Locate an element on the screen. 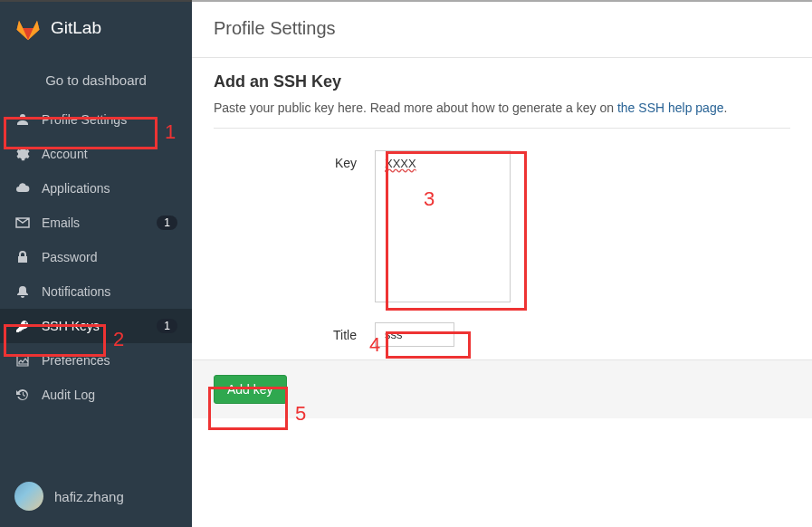 This screenshot has width=812, height=527. sidebar-item-label: Notifications is located at coordinates (110, 292).